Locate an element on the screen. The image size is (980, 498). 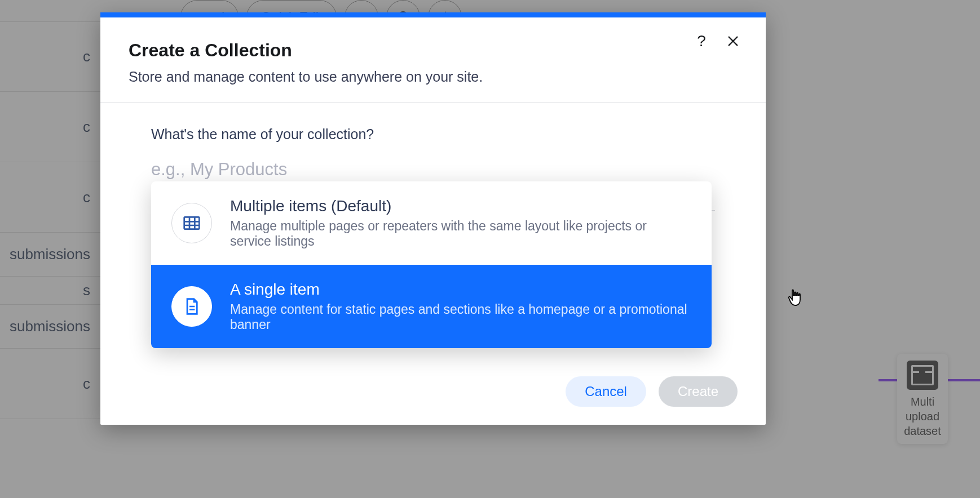
option-desc: Manage multiple pages or repeaters with … is located at coordinates (461, 234).